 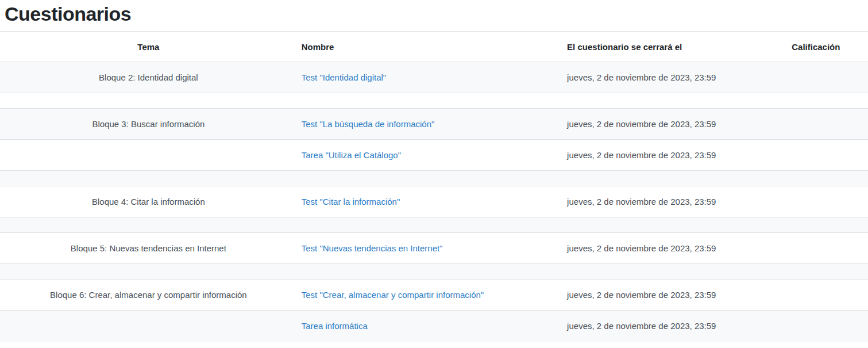 What do you see at coordinates (816, 47) in the screenshot?
I see `header-calificacion: Calificación` at bounding box center [816, 47].